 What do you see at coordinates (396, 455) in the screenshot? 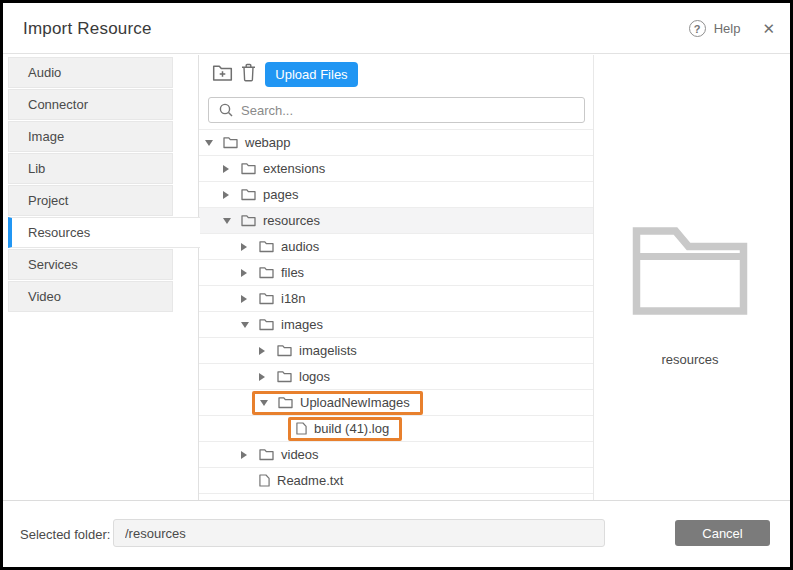
I see `tree-item-videos: videos` at bounding box center [396, 455].